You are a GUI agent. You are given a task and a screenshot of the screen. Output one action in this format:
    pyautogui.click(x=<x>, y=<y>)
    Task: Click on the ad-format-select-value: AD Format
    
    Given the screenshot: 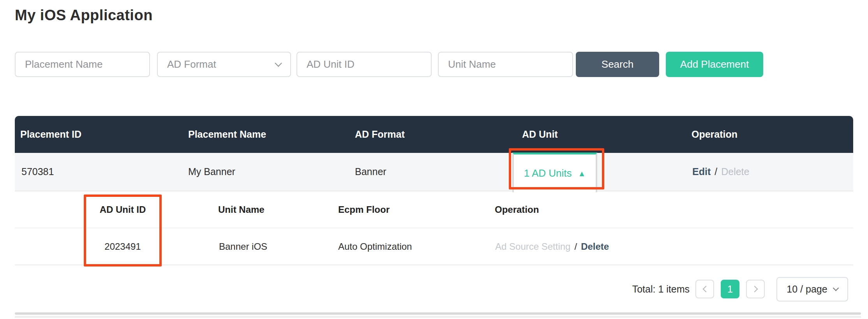 What is the action you would take?
    pyautogui.click(x=192, y=65)
    